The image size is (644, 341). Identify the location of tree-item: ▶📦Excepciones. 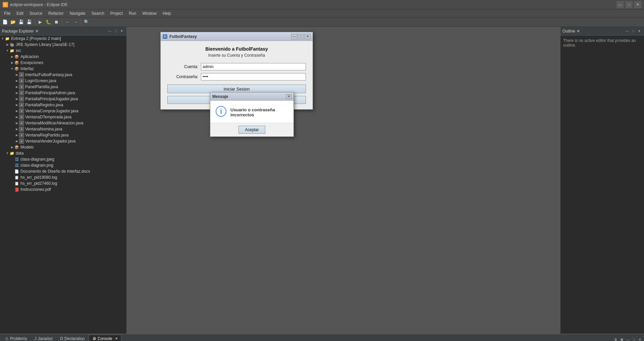
(63, 63).